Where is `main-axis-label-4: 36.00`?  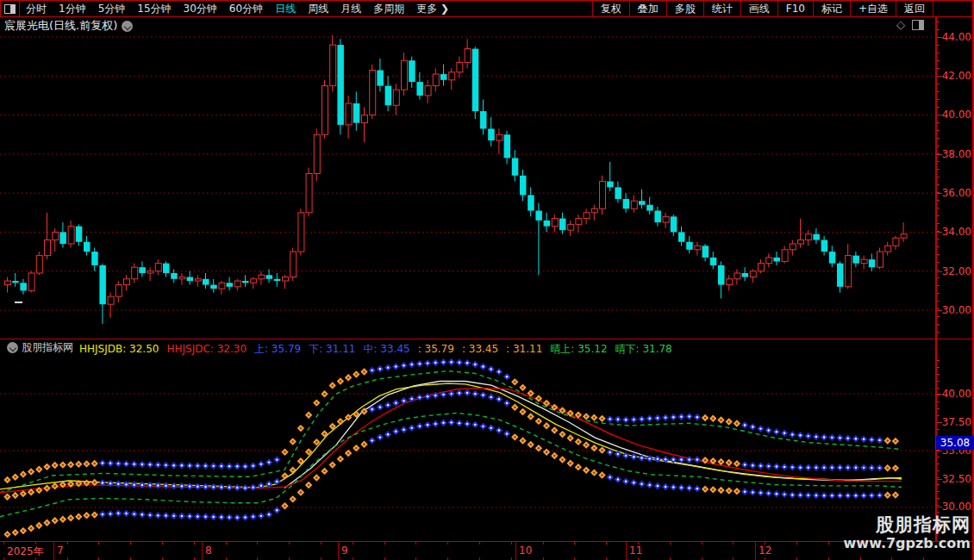
main-axis-label-4: 36.00 is located at coordinates (957, 193).